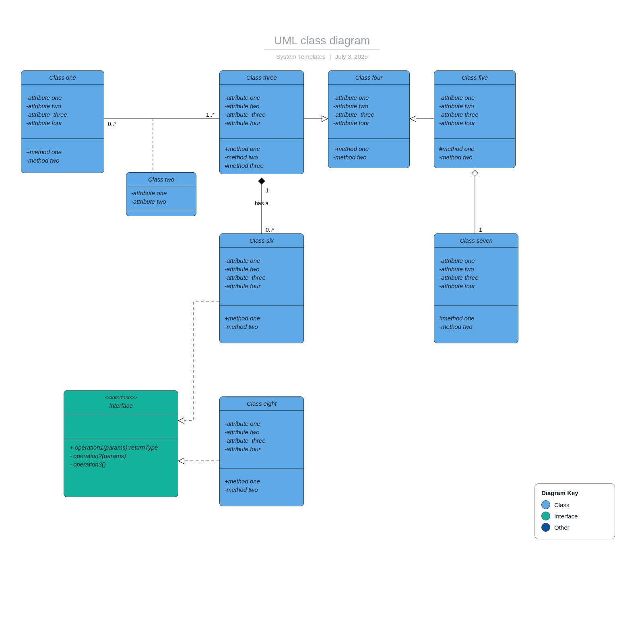 The height and width of the screenshot is (644, 644). I want to click on class-one: Class one -attribute one -attribute two …, so click(63, 122).